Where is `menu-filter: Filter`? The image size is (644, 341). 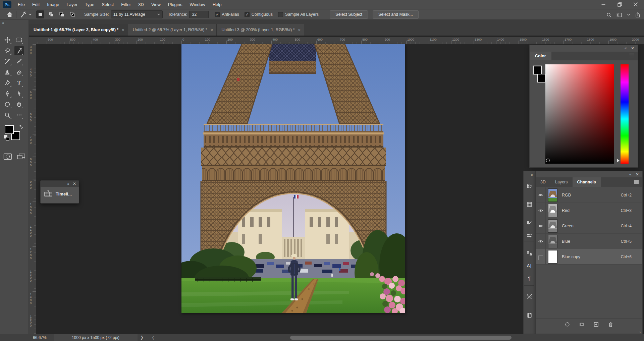
menu-filter: Filter is located at coordinates (126, 5).